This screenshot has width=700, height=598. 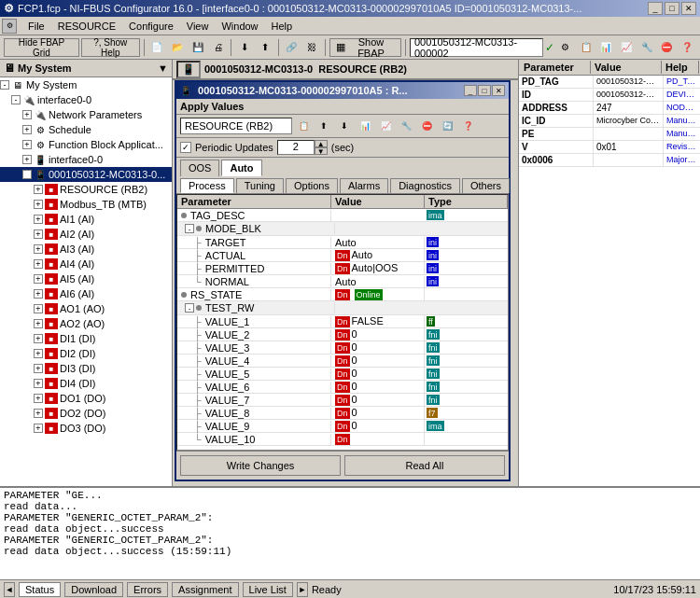 What do you see at coordinates (647, 48) in the screenshot?
I see `config-btn-5: 🔧` at bounding box center [647, 48].